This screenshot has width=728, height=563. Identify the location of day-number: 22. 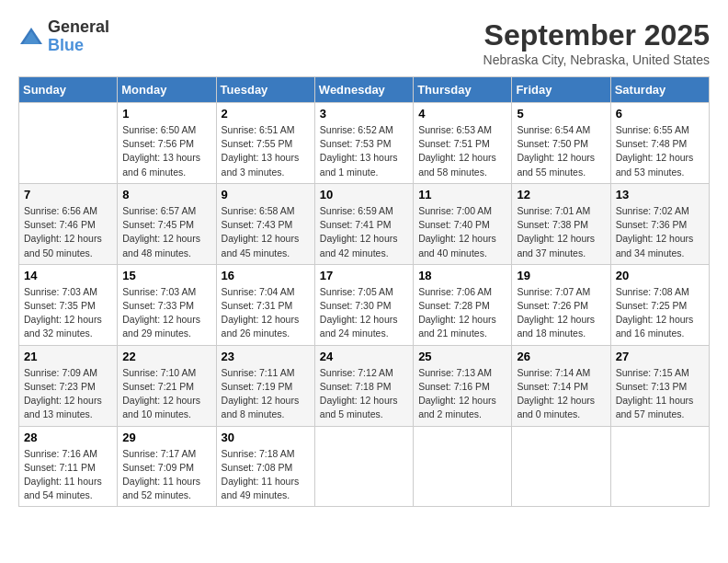
(166, 357).